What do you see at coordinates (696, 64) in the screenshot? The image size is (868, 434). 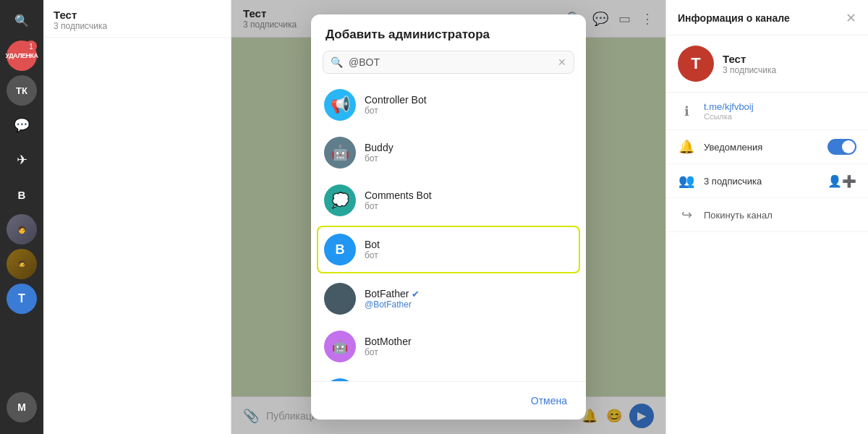 I see `channel-avatar: Т` at bounding box center [696, 64].